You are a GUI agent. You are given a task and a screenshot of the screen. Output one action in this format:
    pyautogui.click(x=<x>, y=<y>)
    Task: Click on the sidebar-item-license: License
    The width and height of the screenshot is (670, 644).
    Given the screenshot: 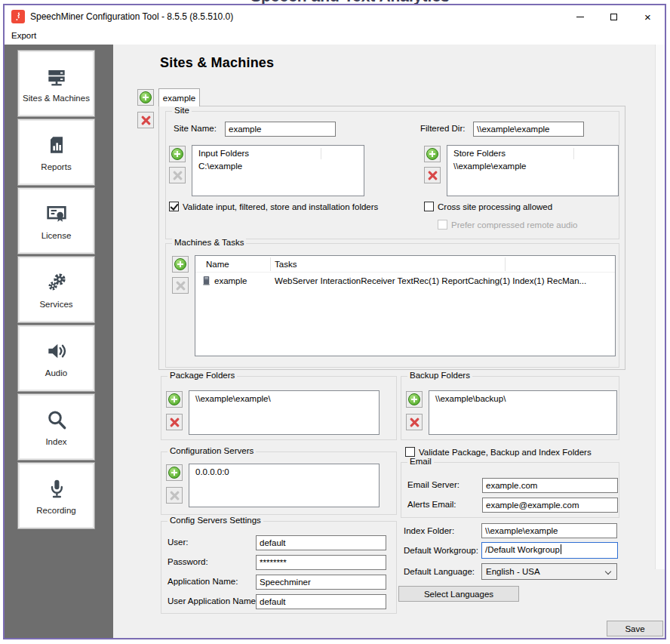 What is the action you would take?
    pyautogui.click(x=56, y=220)
    